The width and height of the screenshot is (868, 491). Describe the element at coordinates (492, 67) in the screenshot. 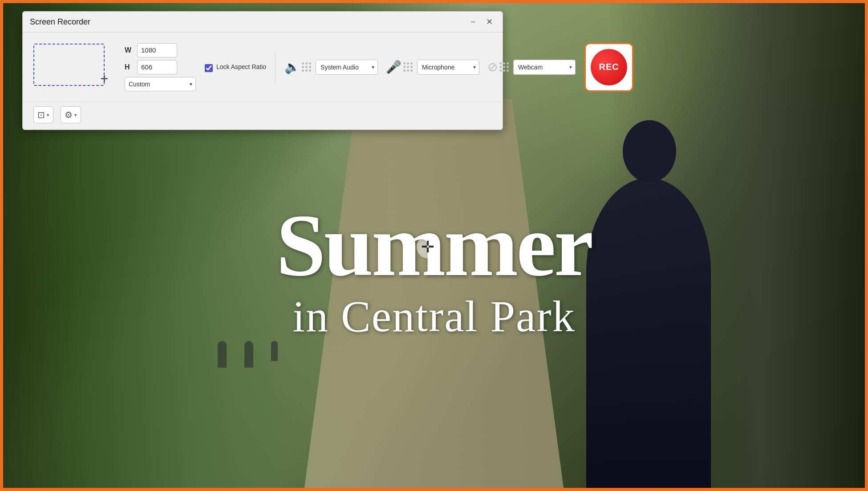

I see `webcam-icon: ⊘` at that location.